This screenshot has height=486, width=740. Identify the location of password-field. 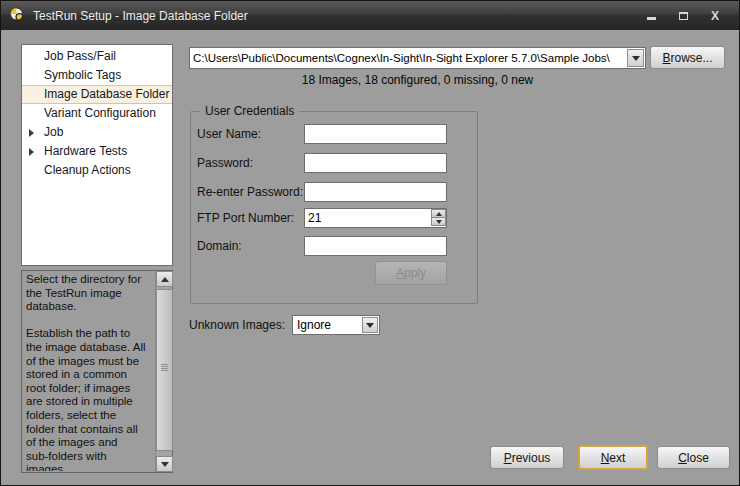
(376, 163).